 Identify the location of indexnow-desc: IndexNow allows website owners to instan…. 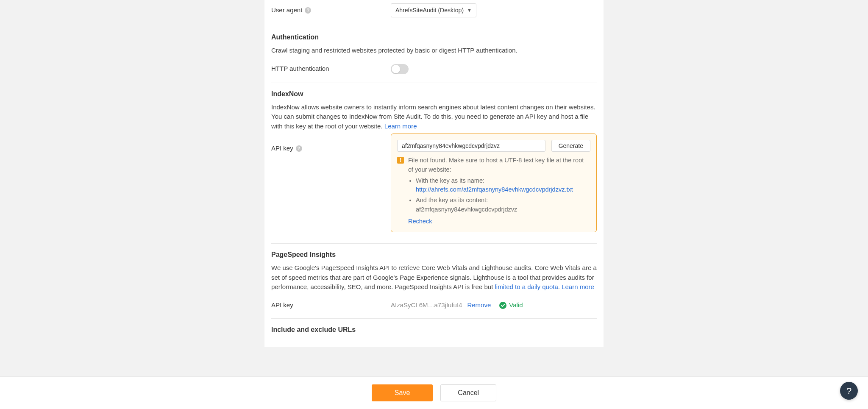
(434, 117).